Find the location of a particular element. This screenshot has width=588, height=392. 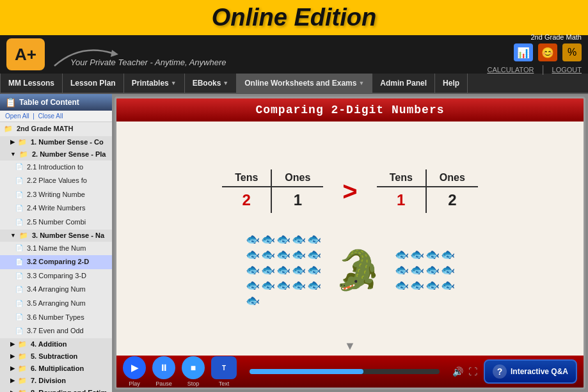

sidebar-tree-item-13: 📄3.5 Arranging Num is located at coordinates (56, 304).